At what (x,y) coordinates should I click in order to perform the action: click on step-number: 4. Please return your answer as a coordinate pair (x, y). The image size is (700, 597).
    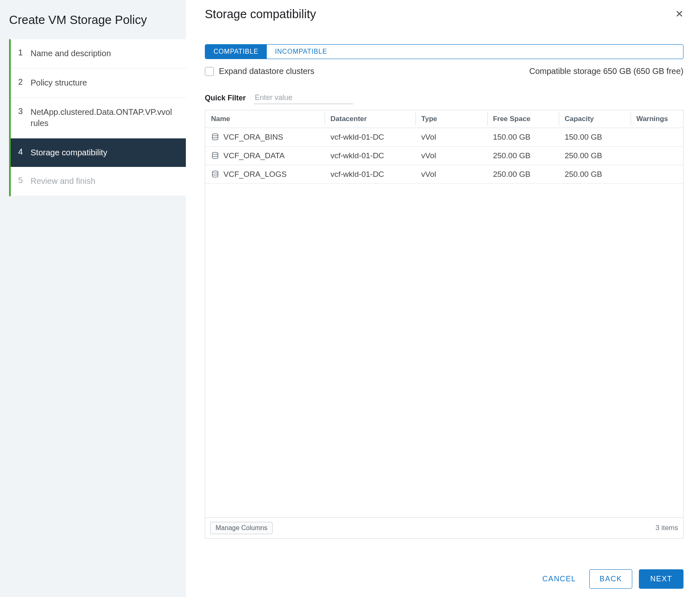
    Looking at the image, I should click on (24, 152).